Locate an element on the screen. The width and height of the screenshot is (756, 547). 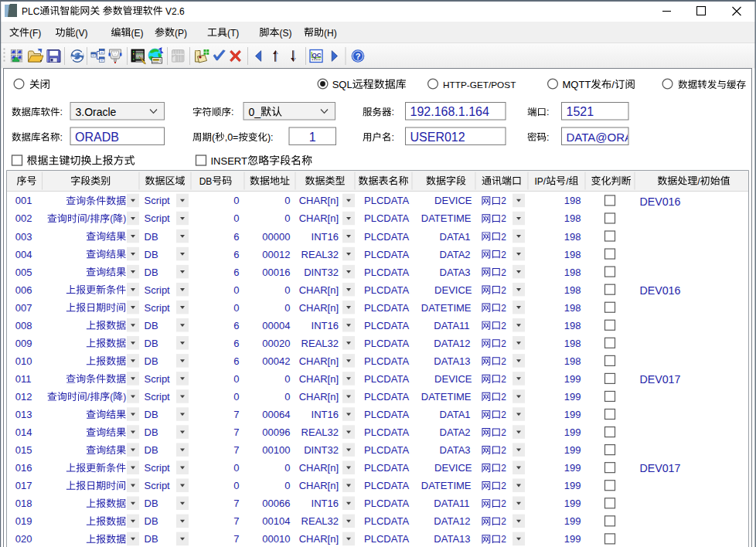
svg-text: 004 is located at coordinates (24, 255).